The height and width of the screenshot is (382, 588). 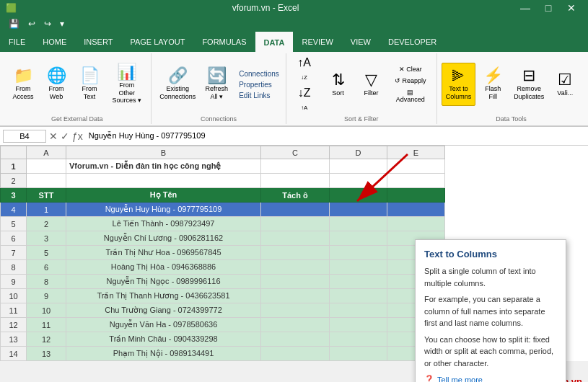 What do you see at coordinates (164, 166) in the screenshot?
I see `cell-b1: Vforum.vn - Diễn đàn tin học công nghệ` at bounding box center [164, 166].